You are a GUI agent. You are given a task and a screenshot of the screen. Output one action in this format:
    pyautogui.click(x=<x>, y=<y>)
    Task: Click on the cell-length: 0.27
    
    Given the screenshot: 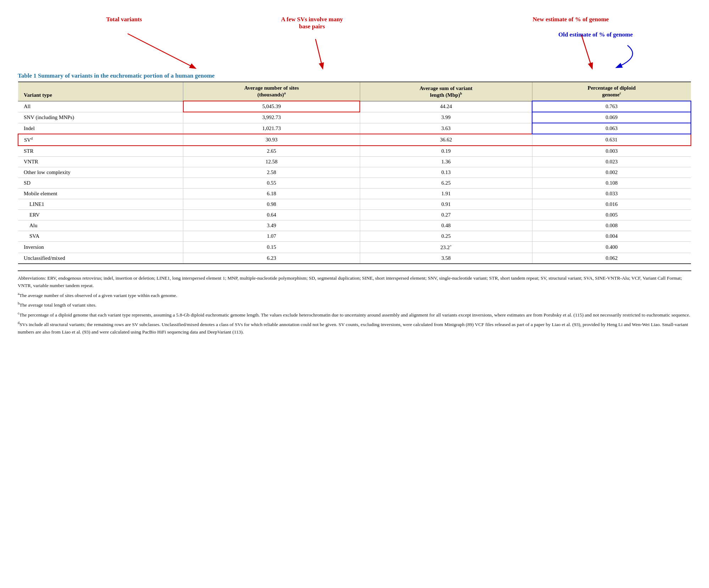 What is the action you would take?
    pyautogui.click(x=446, y=215)
    